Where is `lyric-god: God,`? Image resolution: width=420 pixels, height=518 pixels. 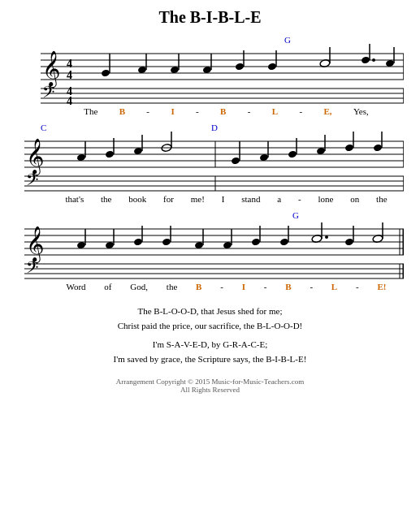 lyric-god: God, is located at coordinates (139, 287).